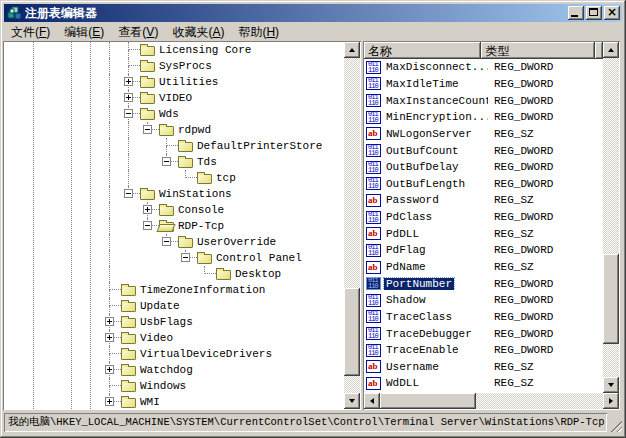 This screenshot has height=438, width=626. I want to click on value-name-cell: TraceEnable, so click(426, 350).